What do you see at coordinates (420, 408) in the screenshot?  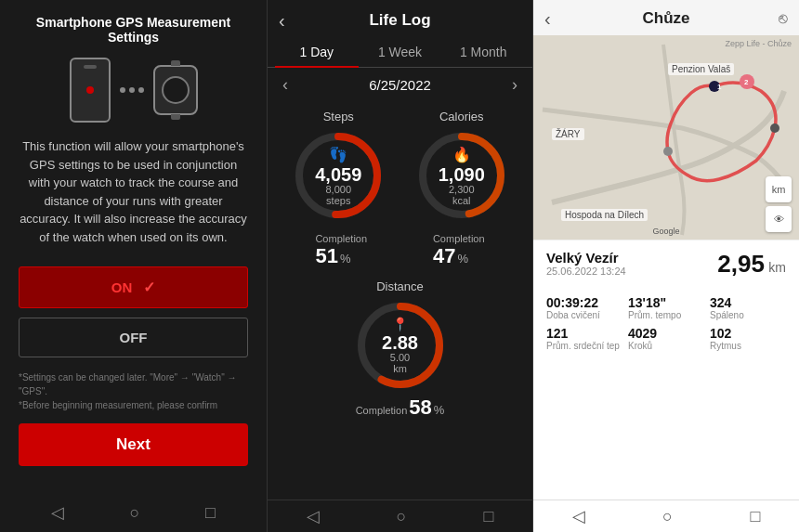 I see `distance-completion-value: 58` at bounding box center [420, 408].